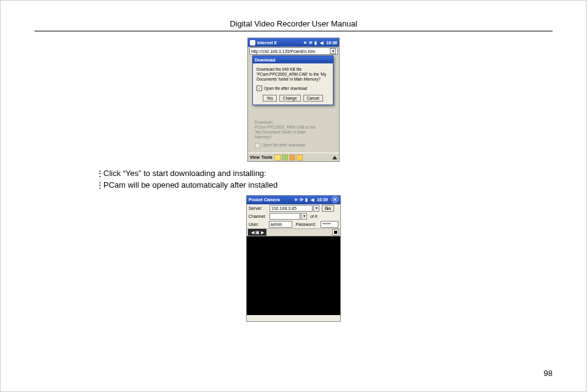  I want to click on sip-keyboard-icon, so click(335, 158).